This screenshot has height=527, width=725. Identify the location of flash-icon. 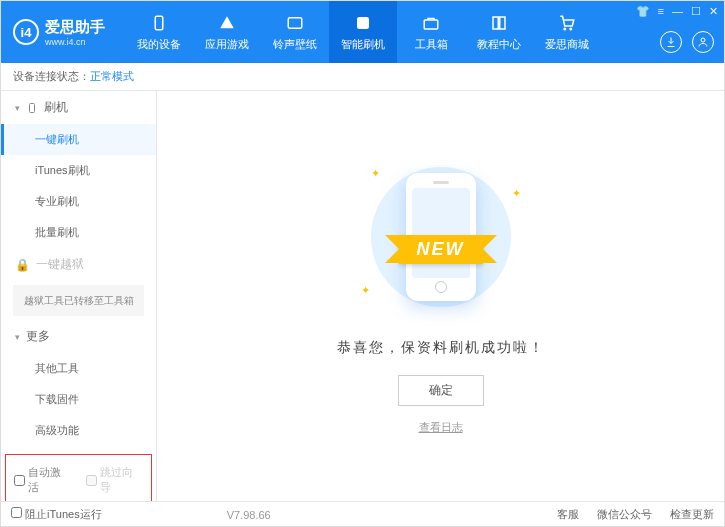
(363, 23).